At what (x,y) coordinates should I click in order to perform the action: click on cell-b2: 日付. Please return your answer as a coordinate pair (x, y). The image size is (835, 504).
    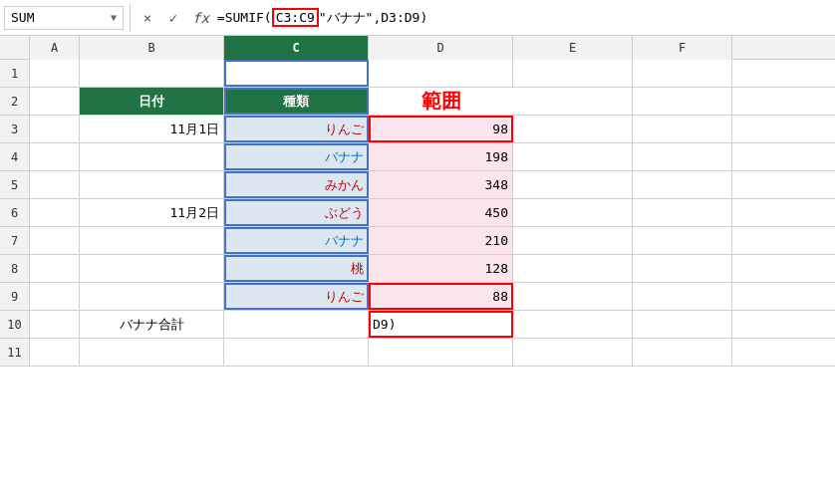
    Looking at the image, I should click on (151, 102).